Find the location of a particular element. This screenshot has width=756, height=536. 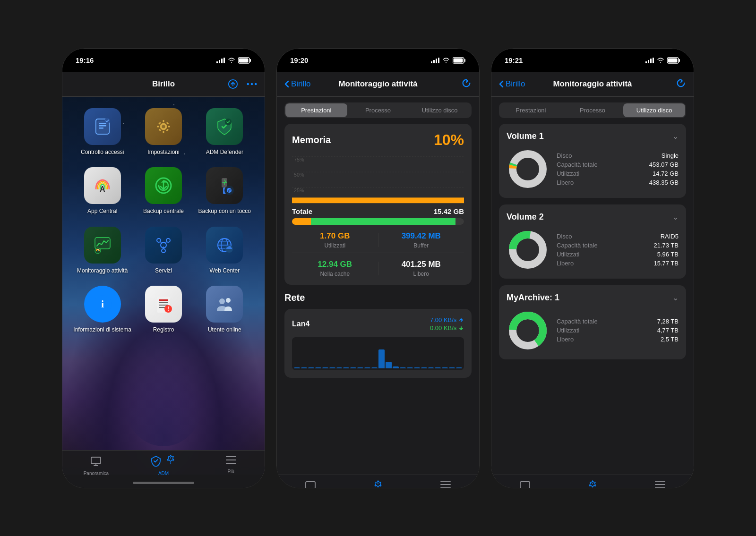

app-icon-appcentral: A is located at coordinates (103, 186).